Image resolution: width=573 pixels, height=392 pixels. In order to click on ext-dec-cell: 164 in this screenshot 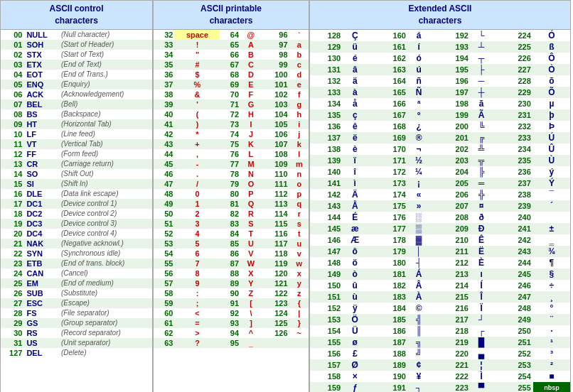, I will do `click(392, 81)`.